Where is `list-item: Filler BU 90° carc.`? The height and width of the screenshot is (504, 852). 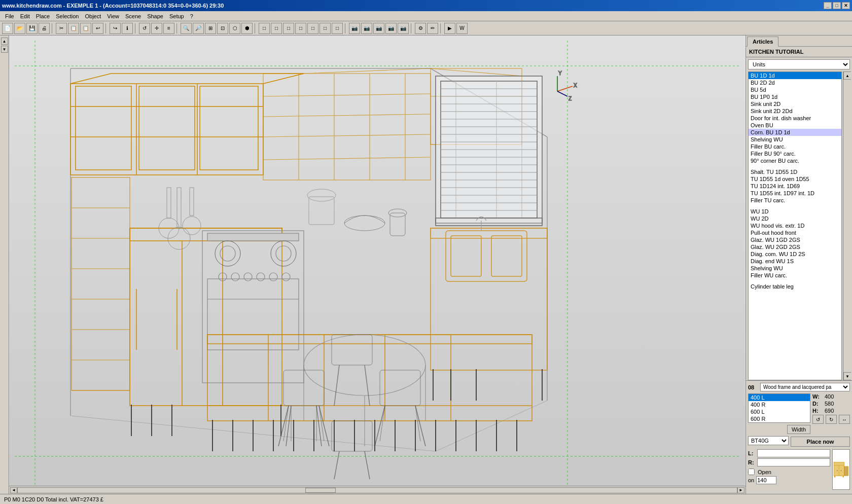 list-item: Filler BU 90° carc. is located at coordinates (795, 154).